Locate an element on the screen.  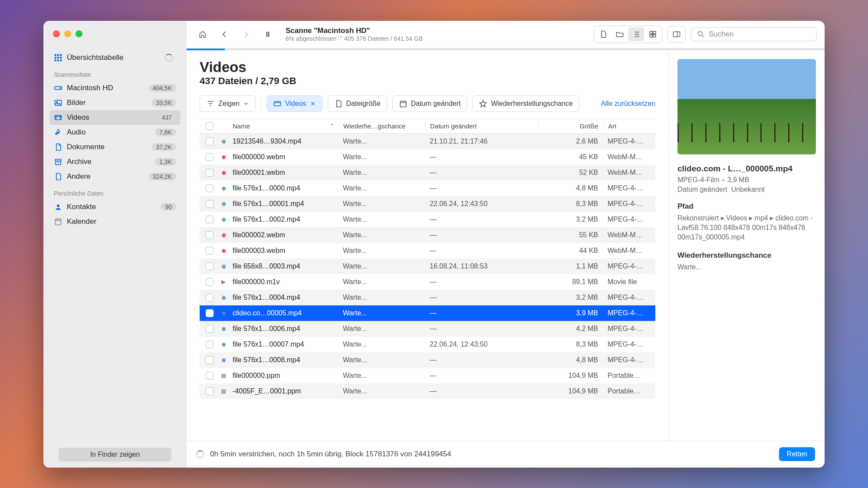
close-icon is located at coordinates (313, 104).